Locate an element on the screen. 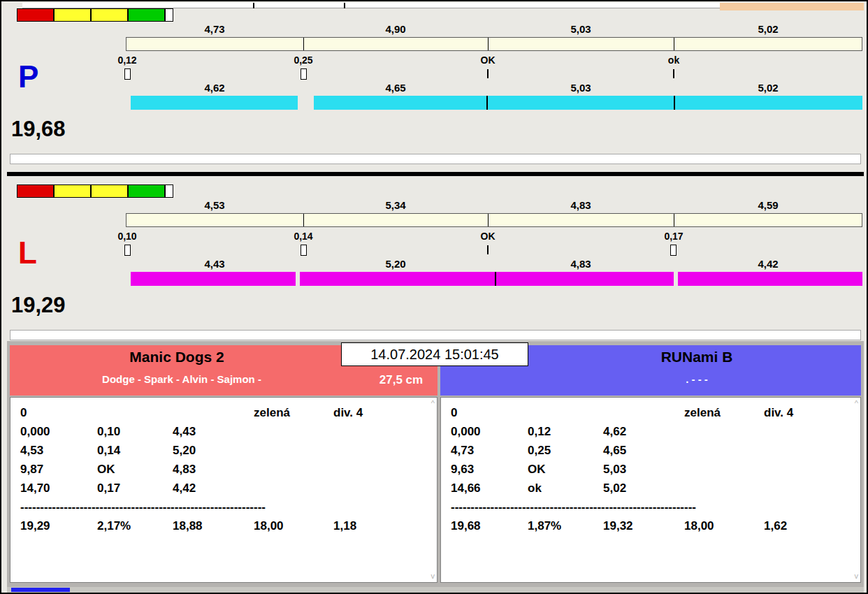 The width and height of the screenshot is (868, 594). top-tab-strip is located at coordinates (371, 6).